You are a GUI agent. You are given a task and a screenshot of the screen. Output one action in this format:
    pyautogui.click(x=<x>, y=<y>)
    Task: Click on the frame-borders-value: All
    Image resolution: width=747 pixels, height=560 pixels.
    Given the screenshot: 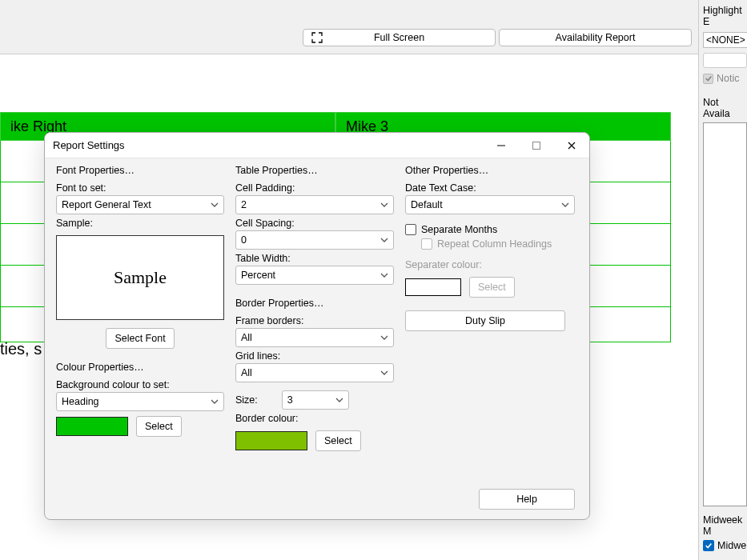 What is the action you would take?
    pyautogui.click(x=247, y=338)
    